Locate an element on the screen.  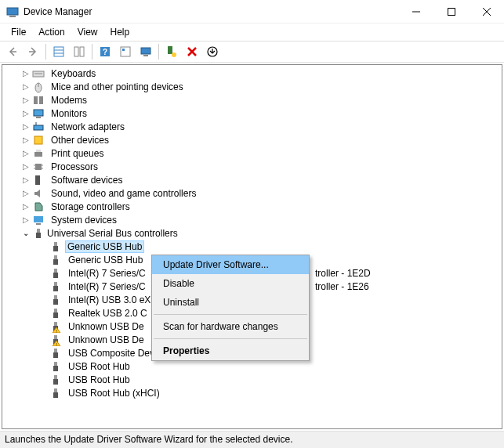
tree-child-node: USB Root Hub (xHCI) is located at coordinates (254, 393).